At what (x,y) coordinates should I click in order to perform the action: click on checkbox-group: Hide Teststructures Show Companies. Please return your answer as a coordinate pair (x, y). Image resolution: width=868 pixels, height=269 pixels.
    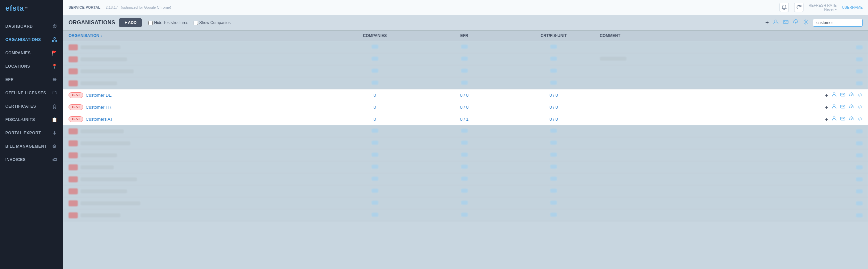
    Looking at the image, I should click on (189, 23).